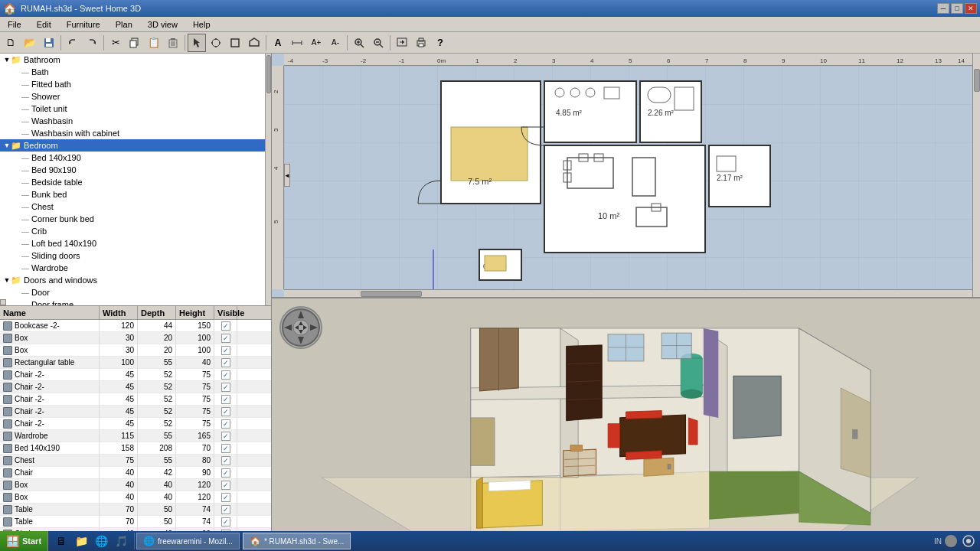 The height and width of the screenshot is (551, 980). Describe the element at coordinates (154, 43) in the screenshot. I see `paste-button: 📋` at that location.